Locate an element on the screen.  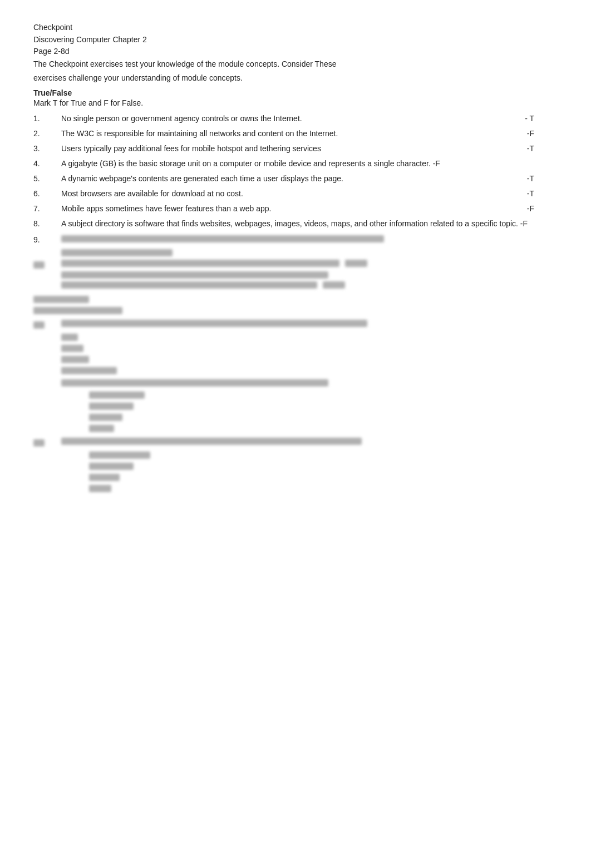
question-text: No single person or government agency co… is located at coordinates (290, 119).